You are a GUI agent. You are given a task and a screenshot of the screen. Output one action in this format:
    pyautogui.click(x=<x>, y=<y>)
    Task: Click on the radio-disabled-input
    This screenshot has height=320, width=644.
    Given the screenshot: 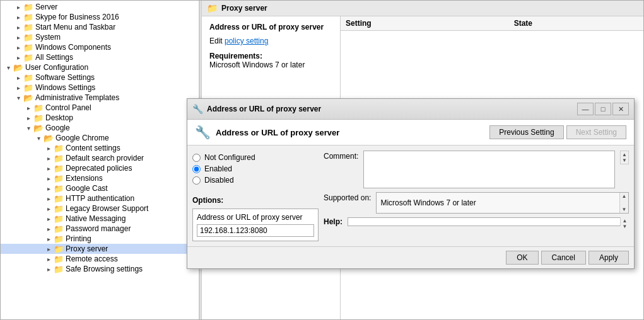 What is the action you would take?
    pyautogui.click(x=197, y=180)
    